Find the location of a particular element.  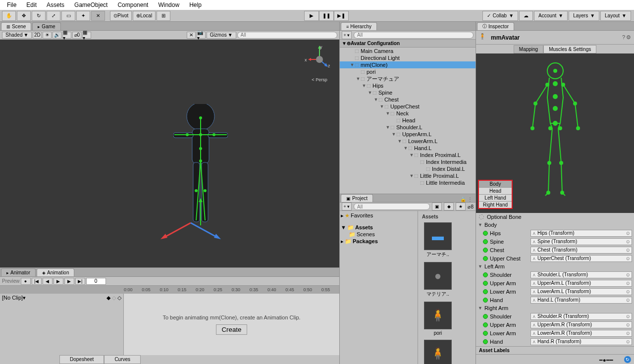

menu-file: File is located at coordinates (12, 5).